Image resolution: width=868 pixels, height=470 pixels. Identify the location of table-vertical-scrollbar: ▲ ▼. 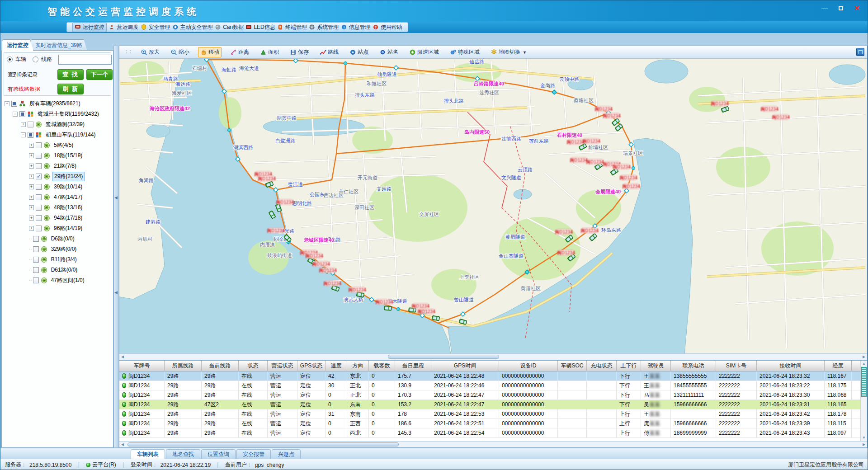
(863, 401).